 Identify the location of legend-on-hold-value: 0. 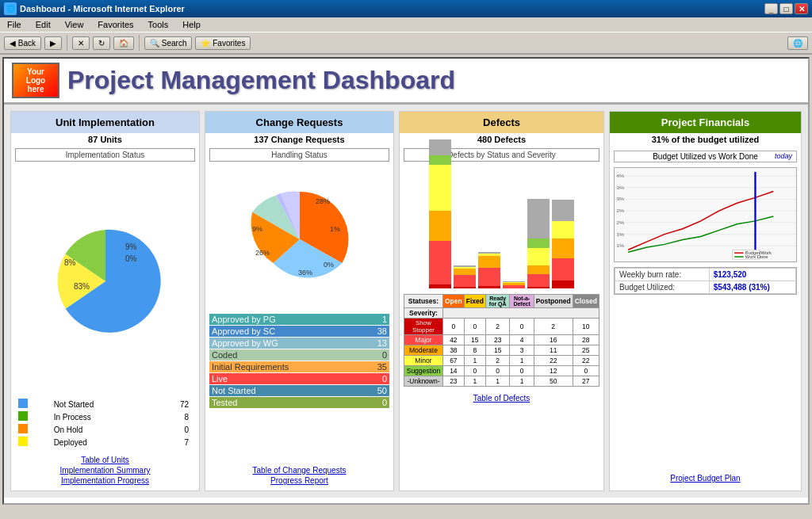
(174, 429).